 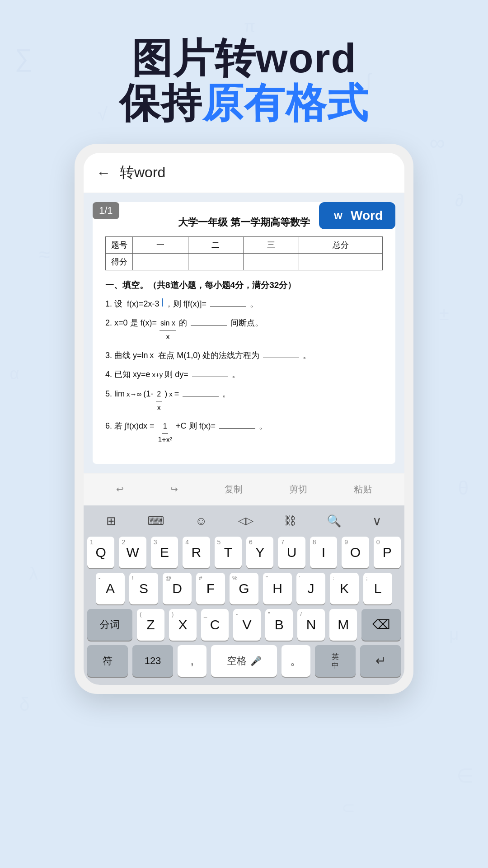 What do you see at coordinates (144, 589) in the screenshot?
I see `key-S: !S` at bounding box center [144, 589].